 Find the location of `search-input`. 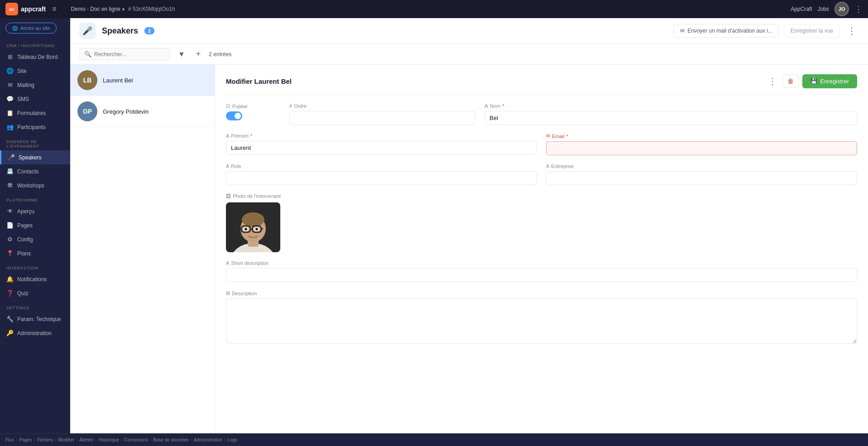

search-input is located at coordinates (129, 54).